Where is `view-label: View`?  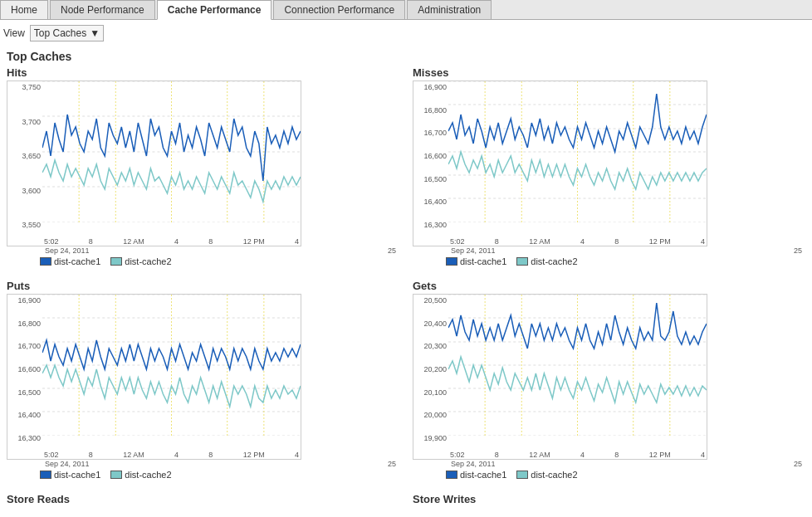
view-label: View is located at coordinates (14, 33).